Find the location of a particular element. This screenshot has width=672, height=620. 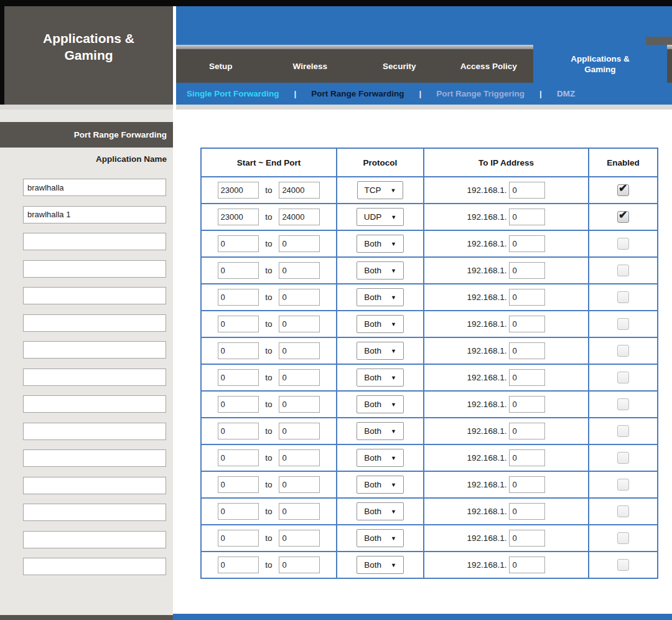

subnav-port-range-triggering: Port Range Triggering is located at coordinates (480, 93).